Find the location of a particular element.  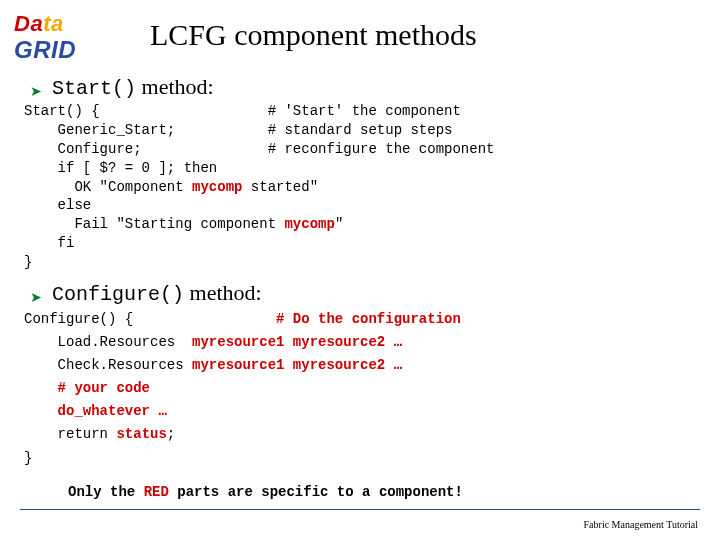

bullet-label: Configure() method: is located at coordinates (157, 293).